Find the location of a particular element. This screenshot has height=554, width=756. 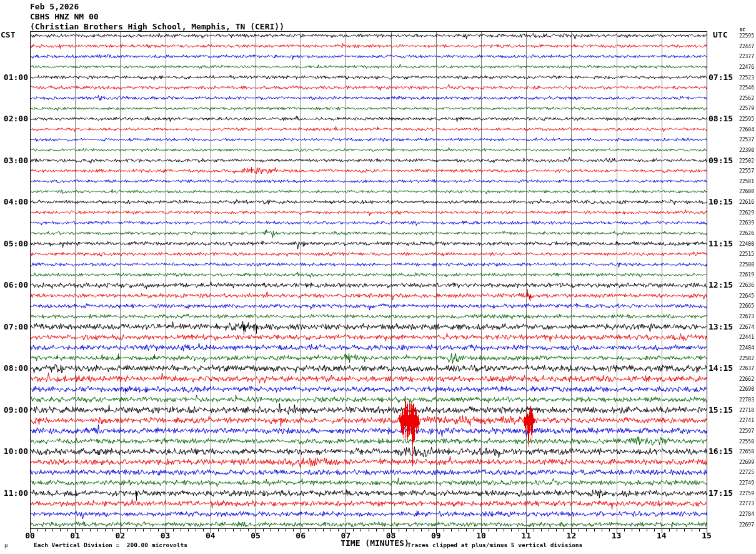

left-hour-label: 11:00 is located at coordinates (14, 493).